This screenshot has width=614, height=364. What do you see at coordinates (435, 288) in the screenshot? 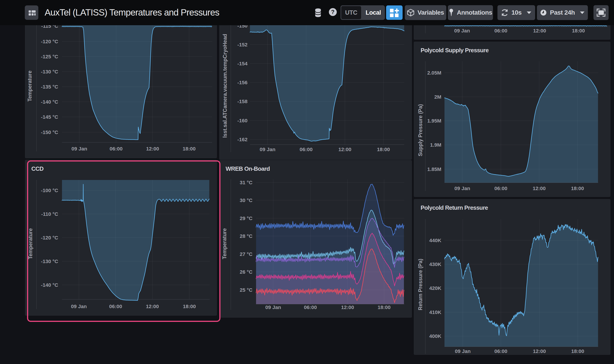
I see `svg-text: 420K` at bounding box center [435, 288].